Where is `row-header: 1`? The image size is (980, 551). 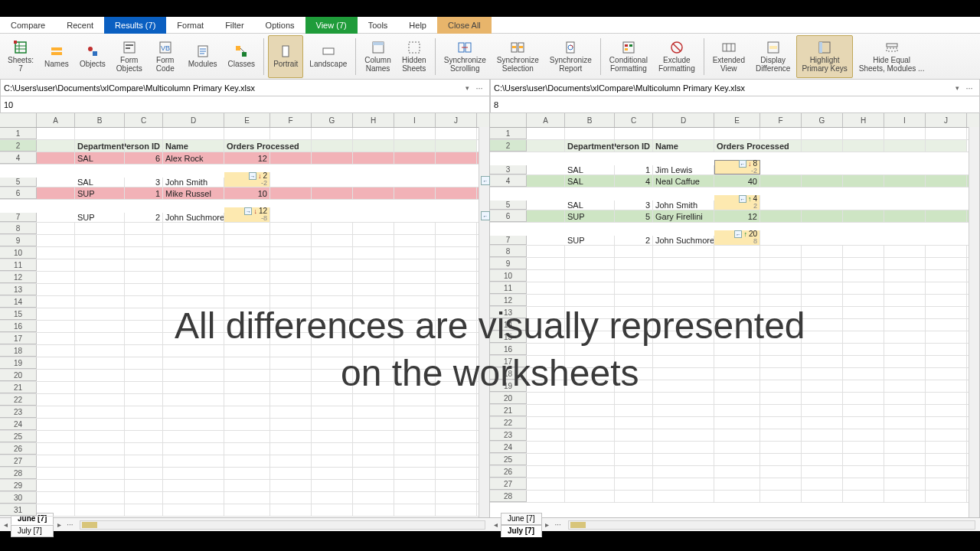 row-header: 1 is located at coordinates (508, 133).